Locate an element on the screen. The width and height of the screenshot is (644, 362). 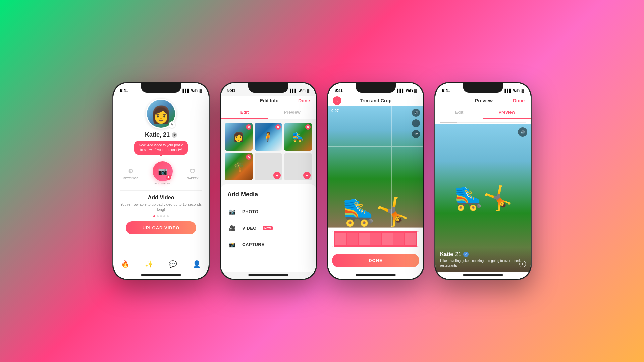
delete-badge-3: ✕ is located at coordinates (308, 127).